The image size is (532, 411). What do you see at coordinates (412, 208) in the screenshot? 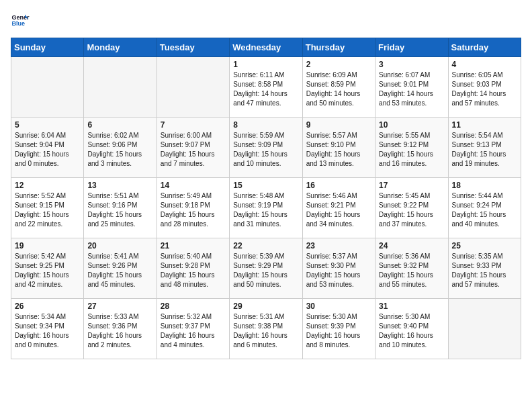
I see `calendar-day: 17Sunrise: 5:45 AM Sunset: 9:22 PM Dayli…` at bounding box center [412, 208].